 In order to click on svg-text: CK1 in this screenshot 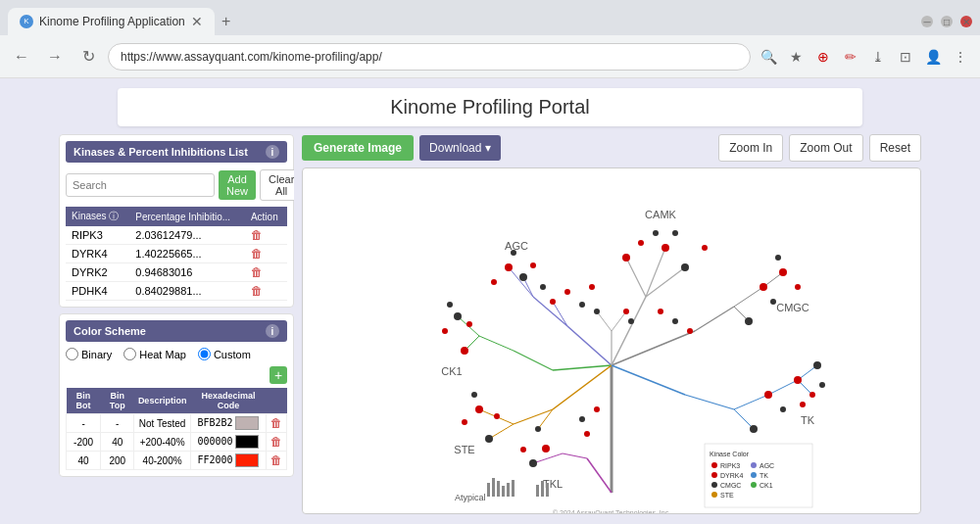, I will do `click(766, 486)`.